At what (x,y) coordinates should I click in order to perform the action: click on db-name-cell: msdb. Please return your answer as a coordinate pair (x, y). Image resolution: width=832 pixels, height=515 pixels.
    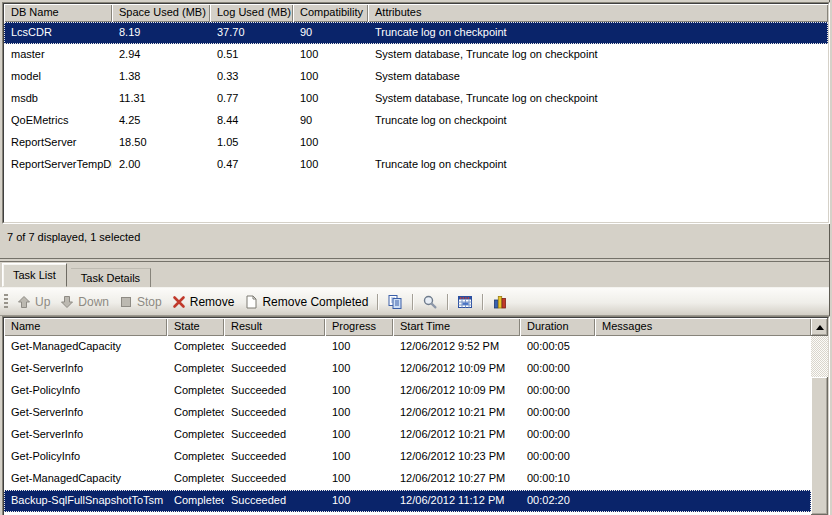
    Looking at the image, I should click on (58, 99).